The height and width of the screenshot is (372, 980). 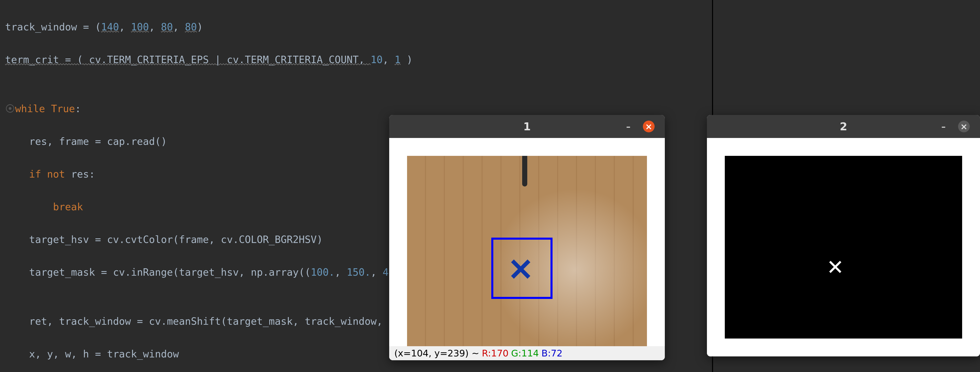 I want to click on code-number: 10, so click(x=377, y=60).